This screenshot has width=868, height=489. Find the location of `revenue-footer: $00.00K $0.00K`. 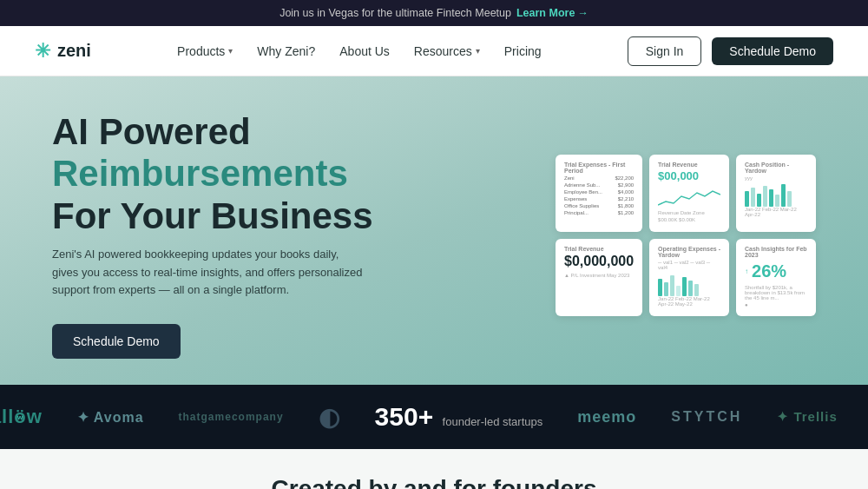

revenue-footer: $00.00K $0.00K is located at coordinates (689, 220).